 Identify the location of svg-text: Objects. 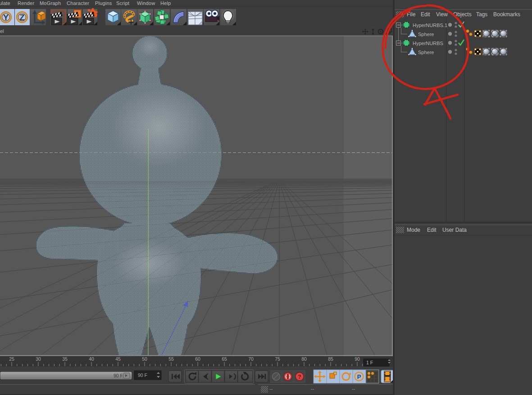
(462, 14).